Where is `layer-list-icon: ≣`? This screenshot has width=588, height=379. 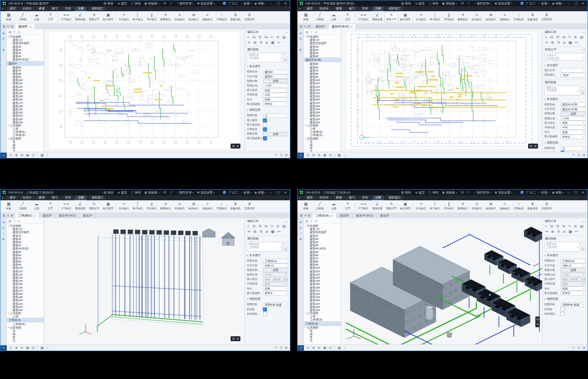 layer-list-icon: ≣ is located at coordinates (4, 50).